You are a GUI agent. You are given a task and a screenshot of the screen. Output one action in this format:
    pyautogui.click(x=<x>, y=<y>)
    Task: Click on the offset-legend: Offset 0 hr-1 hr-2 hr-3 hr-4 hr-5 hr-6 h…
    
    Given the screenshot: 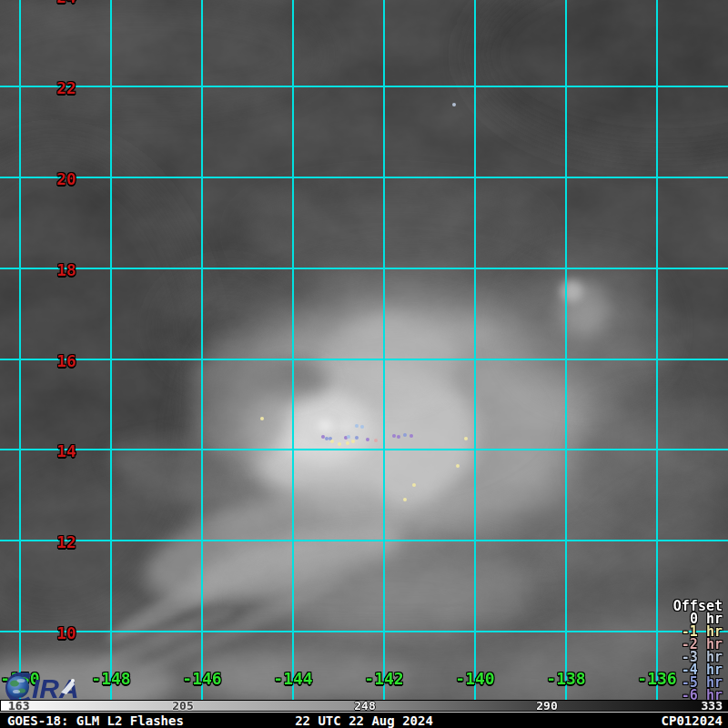 What is the action you would take?
    pyautogui.click(x=698, y=650)
    